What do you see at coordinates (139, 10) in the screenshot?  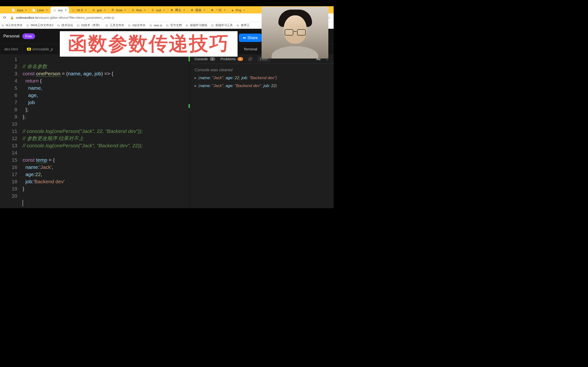 I see `browser-tab: GRon×` at bounding box center [139, 10].